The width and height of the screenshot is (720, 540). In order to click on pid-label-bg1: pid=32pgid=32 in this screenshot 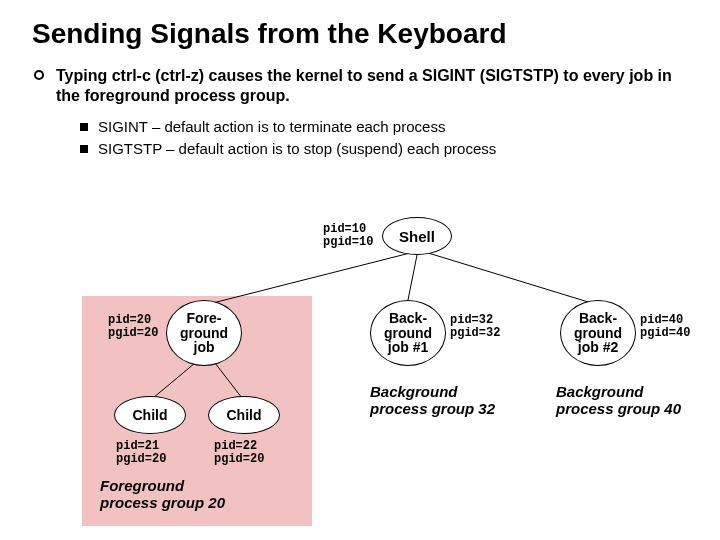, I will do `click(475, 326)`.